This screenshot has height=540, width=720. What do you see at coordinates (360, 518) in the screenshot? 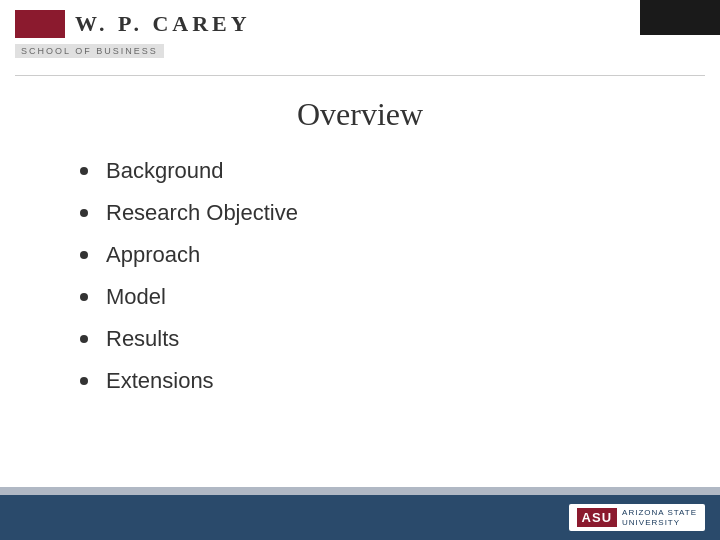
I see `footer: ASU ARIZONA STATE UNIVERSITY` at bounding box center [360, 518].